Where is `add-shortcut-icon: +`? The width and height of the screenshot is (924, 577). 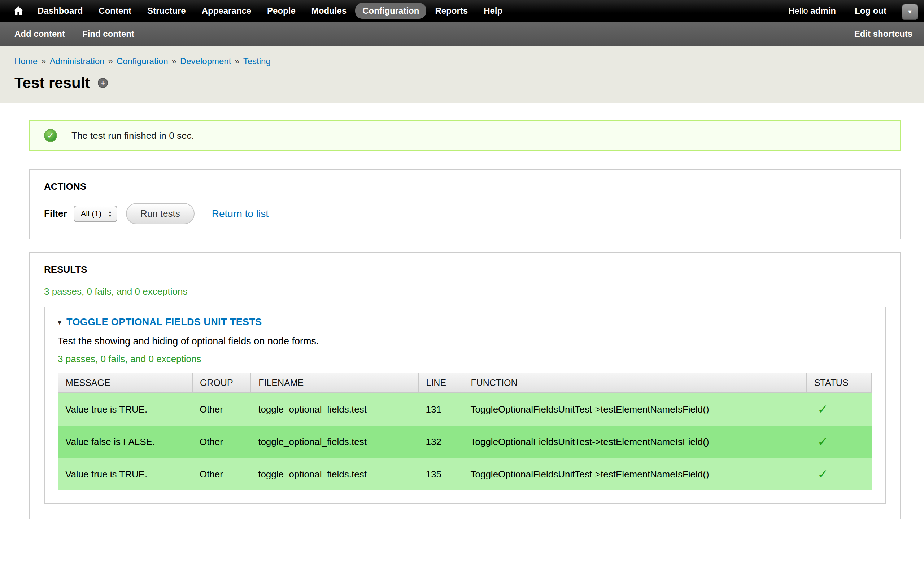
add-shortcut-icon: + is located at coordinates (103, 83).